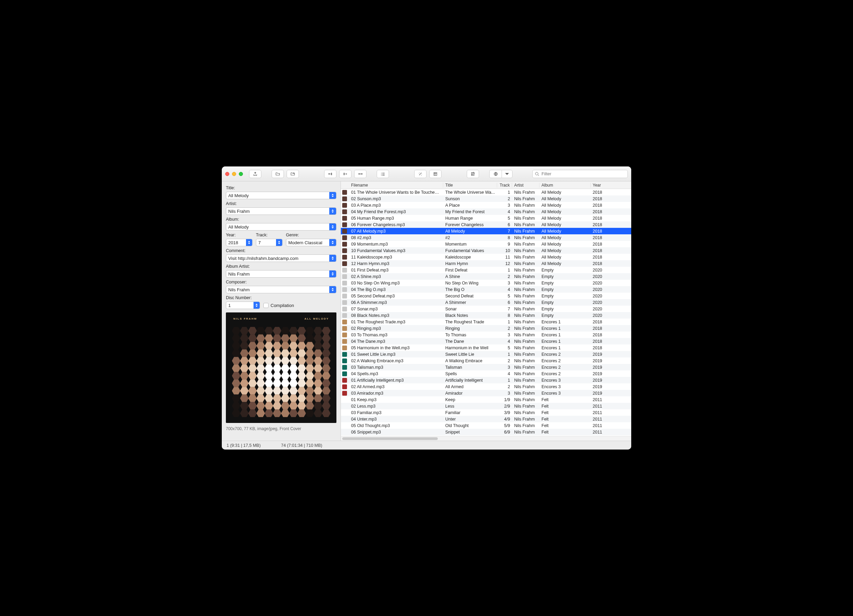  I want to click on calendar-button, so click(436, 174).